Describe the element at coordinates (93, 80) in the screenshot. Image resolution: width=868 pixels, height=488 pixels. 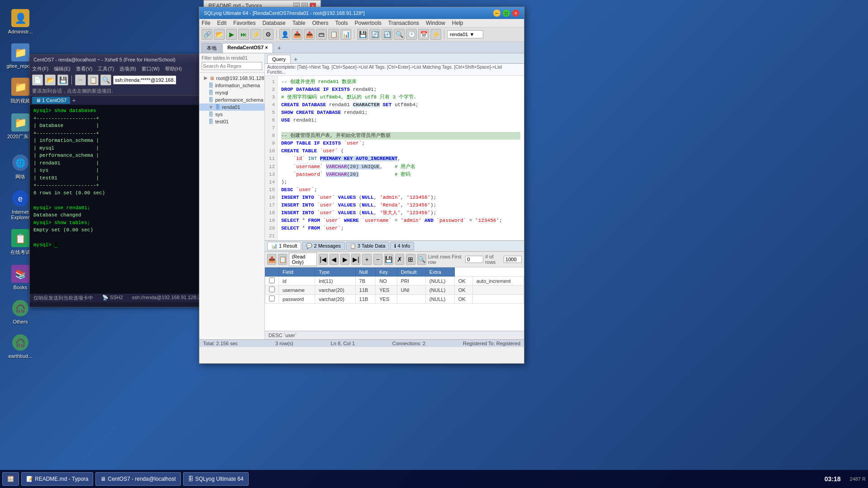
I see `xshell-toolbar-btn5: 📋` at that location.